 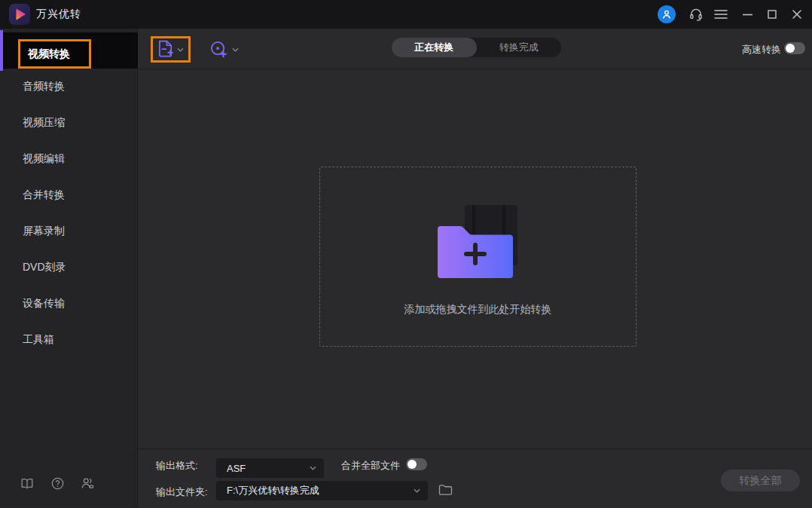 What do you see at coordinates (406, 14) in the screenshot?
I see `titlebar: 万兴优转` at bounding box center [406, 14].